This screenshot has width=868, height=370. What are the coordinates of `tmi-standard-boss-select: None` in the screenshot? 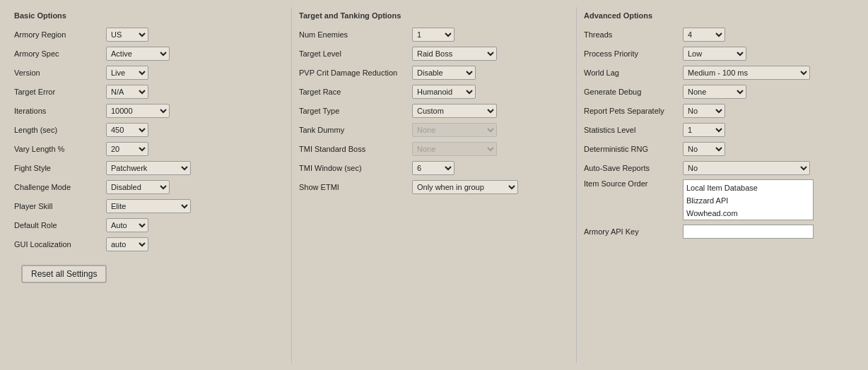 It's located at (454, 149).